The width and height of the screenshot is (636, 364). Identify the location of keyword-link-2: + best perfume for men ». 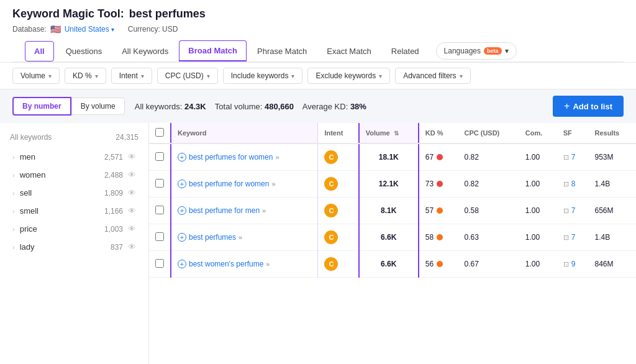
(245, 211).